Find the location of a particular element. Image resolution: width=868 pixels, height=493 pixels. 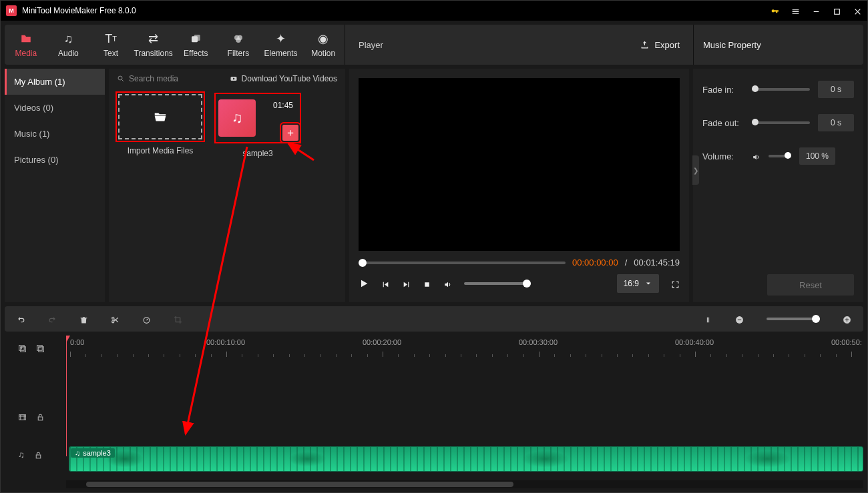

fade-out-slider is located at coordinates (781, 123).